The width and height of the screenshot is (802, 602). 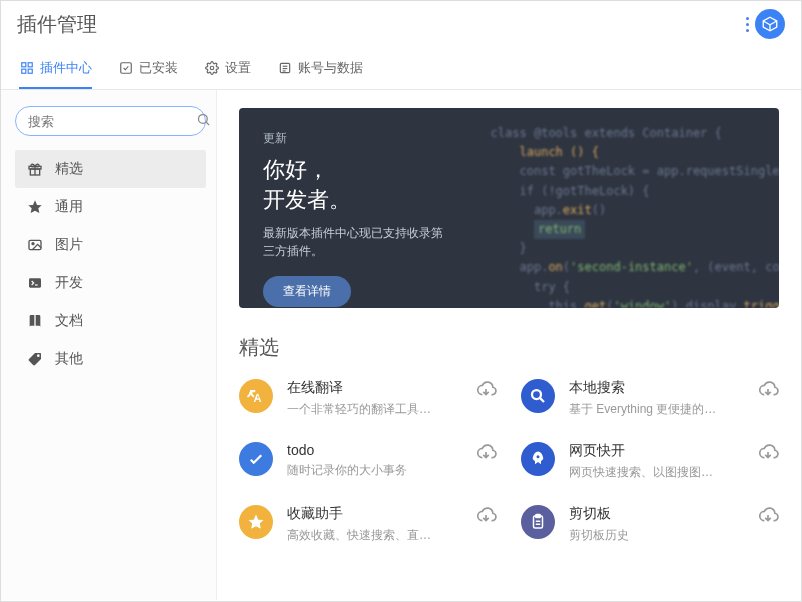 I want to click on book-icon, so click(x=35, y=321).